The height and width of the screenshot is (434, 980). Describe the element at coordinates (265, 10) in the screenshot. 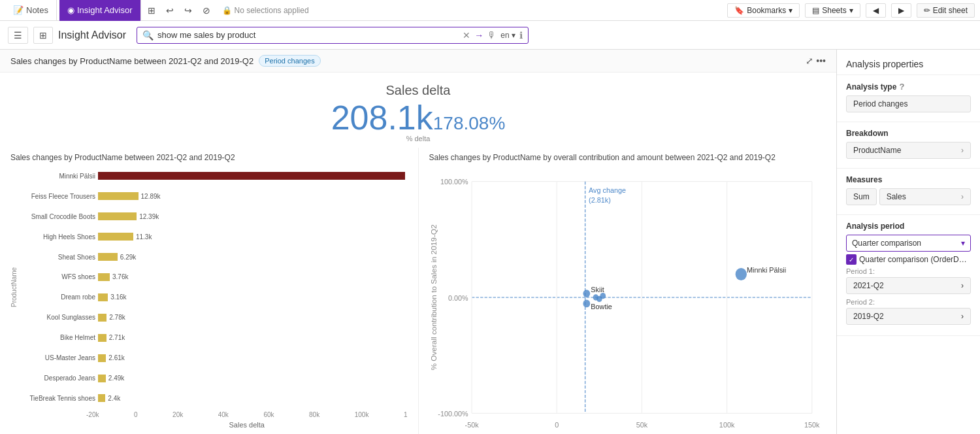

I see `selections-status: 🔒 No selections applied` at that location.